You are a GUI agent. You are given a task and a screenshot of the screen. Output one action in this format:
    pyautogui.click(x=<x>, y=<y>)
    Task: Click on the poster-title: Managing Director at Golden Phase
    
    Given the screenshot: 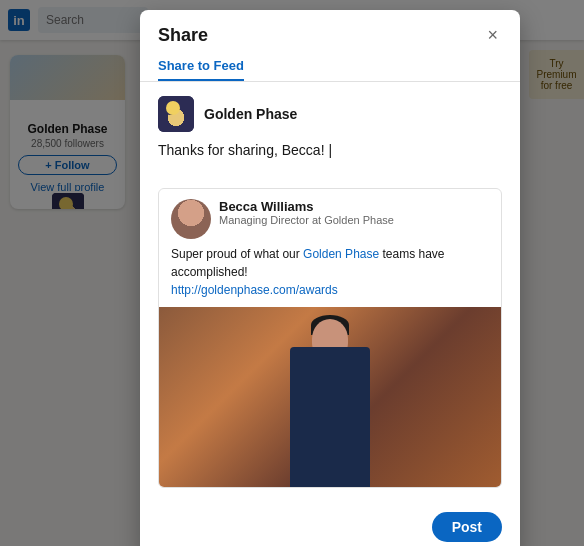 What is the action you would take?
    pyautogui.click(x=354, y=220)
    